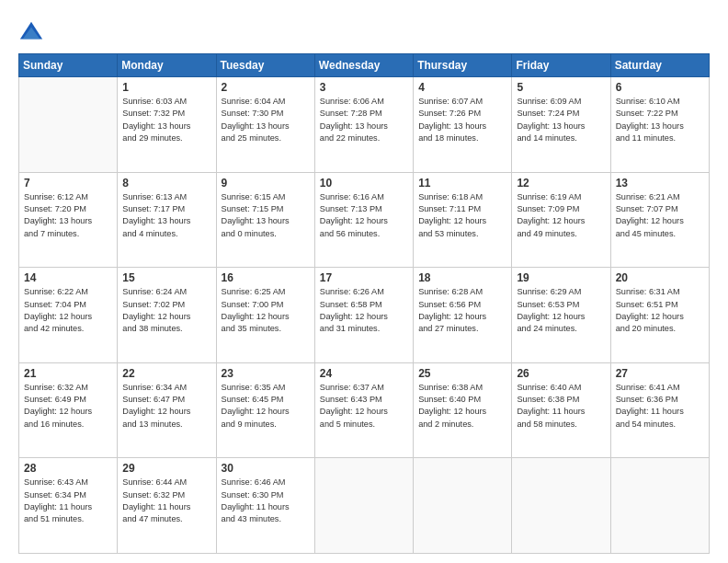  I want to click on day-number: 2, so click(266, 87).